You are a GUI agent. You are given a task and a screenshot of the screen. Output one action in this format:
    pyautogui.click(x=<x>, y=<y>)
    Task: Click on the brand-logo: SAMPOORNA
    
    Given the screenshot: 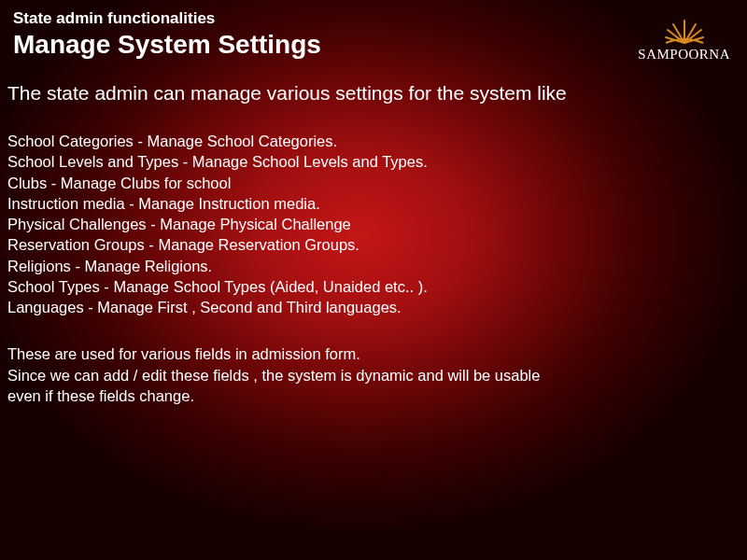 What is the action you would take?
    pyautogui.click(x=684, y=39)
    